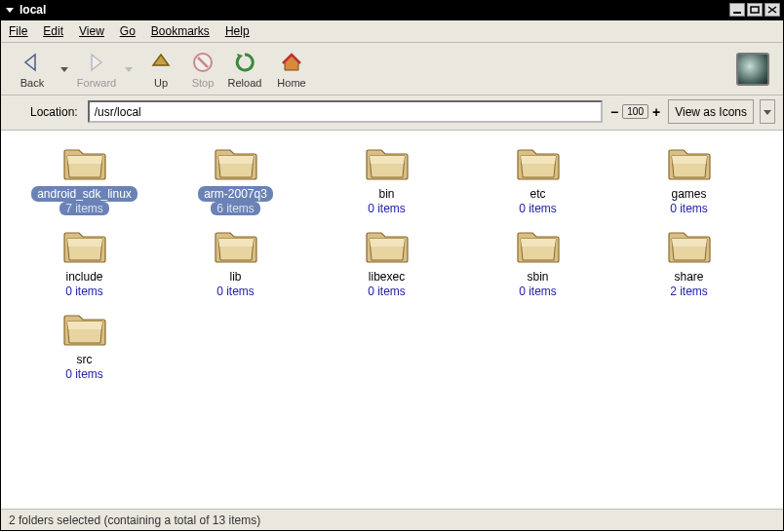 This screenshot has width=784, height=532. Describe the element at coordinates (32, 62) in the screenshot. I see `back-arrow-icon` at that location.